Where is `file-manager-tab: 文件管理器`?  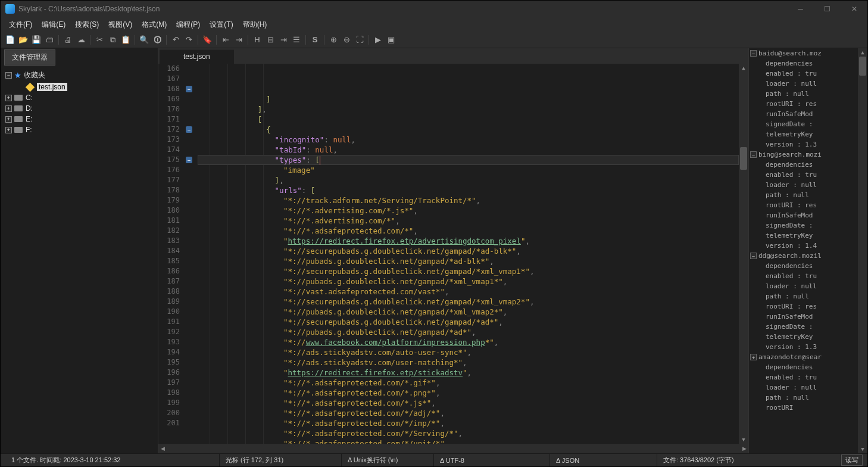
file-manager-tab: 文件管理器 is located at coordinates (30, 57).